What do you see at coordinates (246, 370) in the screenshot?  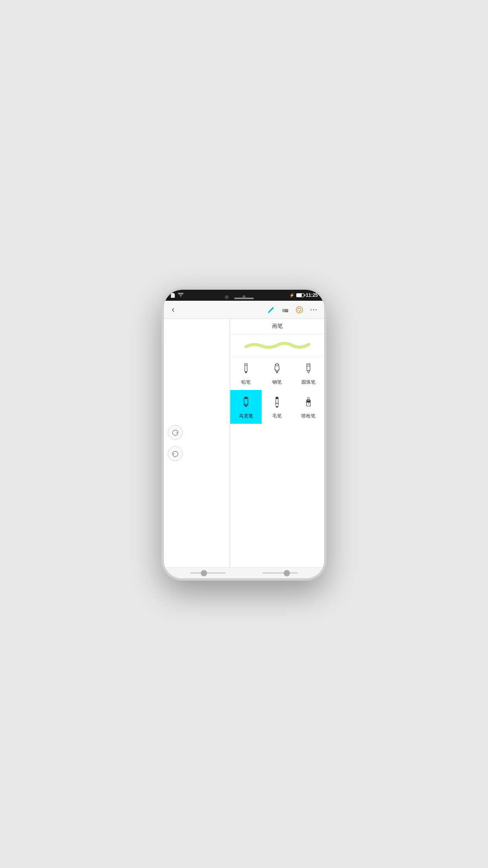 I see `pencil-icon` at bounding box center [246, 370].